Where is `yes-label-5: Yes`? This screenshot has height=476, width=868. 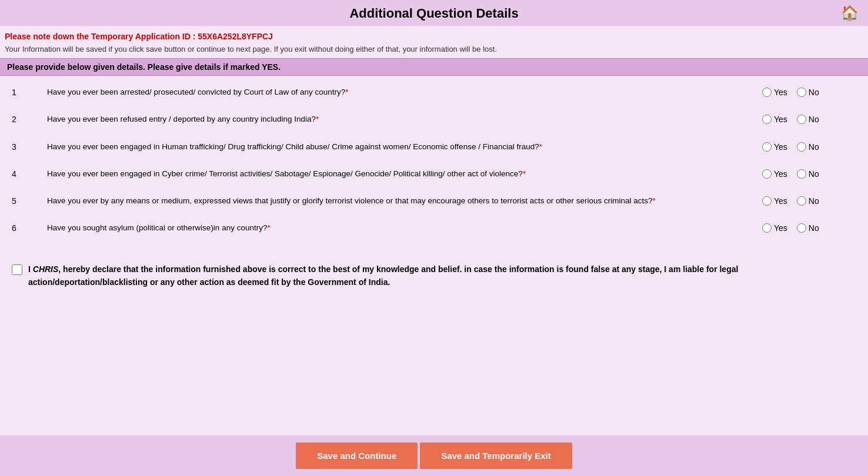 yes-label-5: Yes is located at coordinates (781, 201).